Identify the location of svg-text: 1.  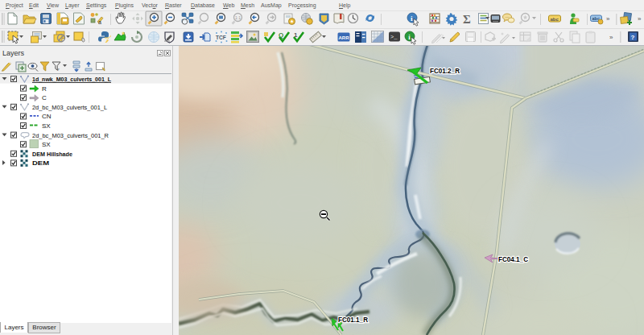
(296, 35).